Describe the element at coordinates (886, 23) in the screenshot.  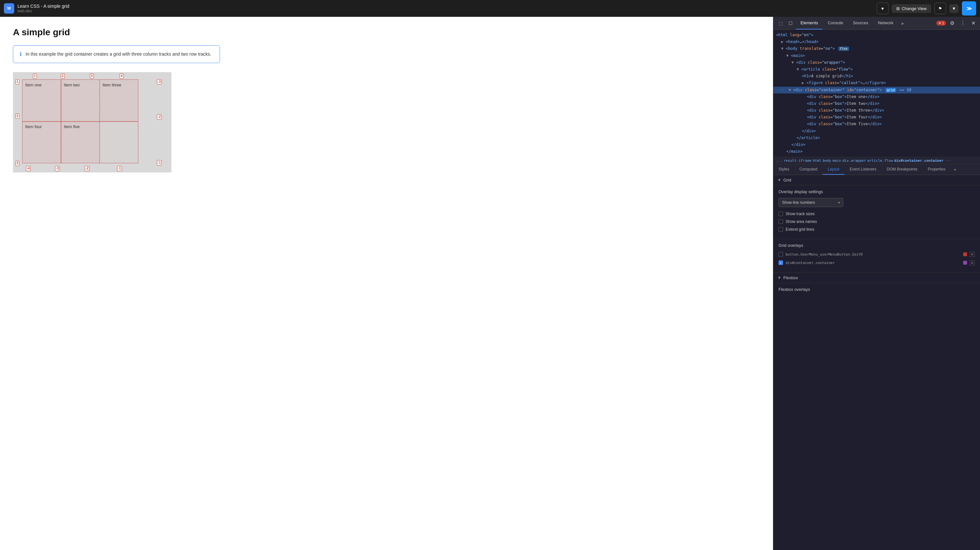
I see `tab-network: Network` at that location.